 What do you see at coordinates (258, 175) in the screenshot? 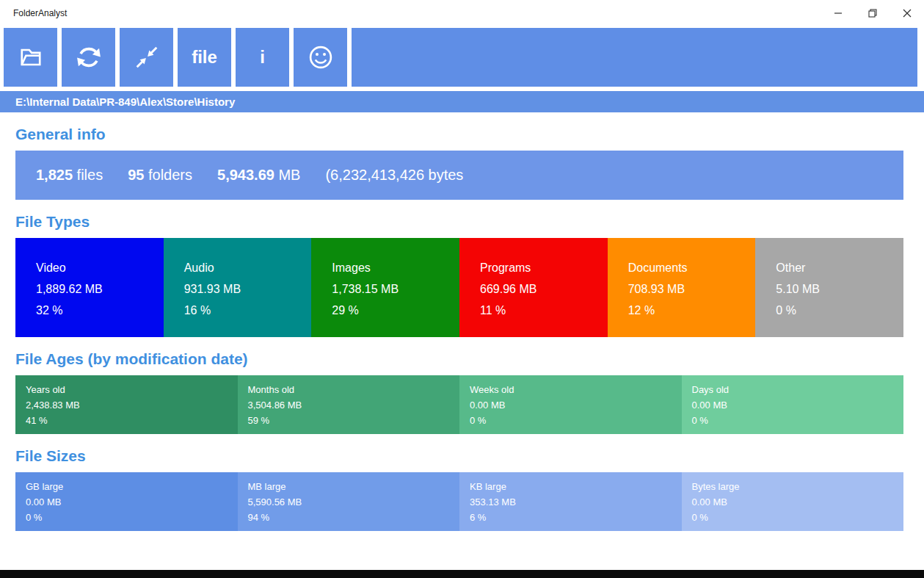
I see `total-size: 5,943.69 MB` at bounding box center [258, 175].